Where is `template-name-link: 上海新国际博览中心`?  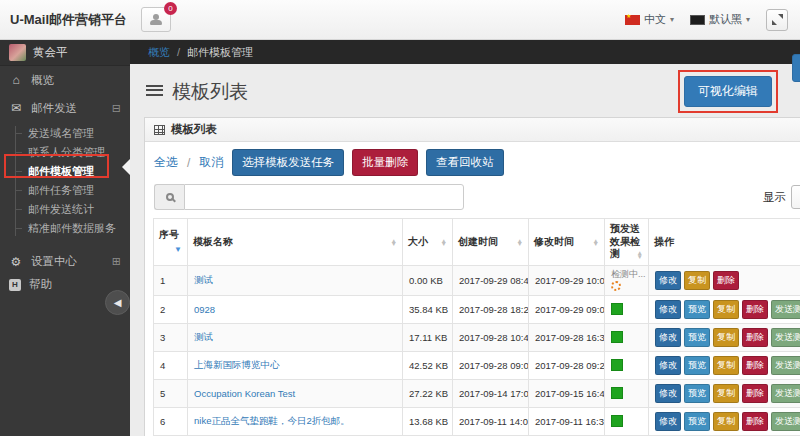 template-name-link: 上海新国际博览中心 is located at coordinates (237, 364).